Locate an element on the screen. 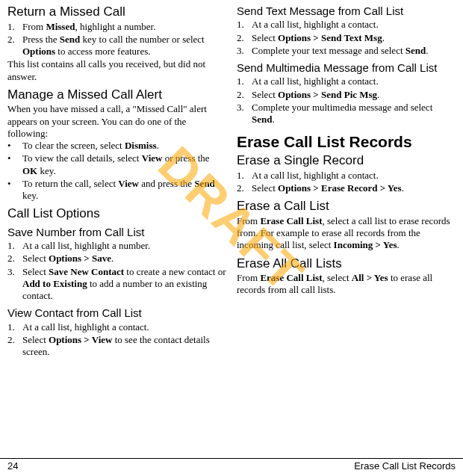 This screenshot has width=463, height=476. heading-save-number: Save Number from Call List is located at coordinates (116, 232).